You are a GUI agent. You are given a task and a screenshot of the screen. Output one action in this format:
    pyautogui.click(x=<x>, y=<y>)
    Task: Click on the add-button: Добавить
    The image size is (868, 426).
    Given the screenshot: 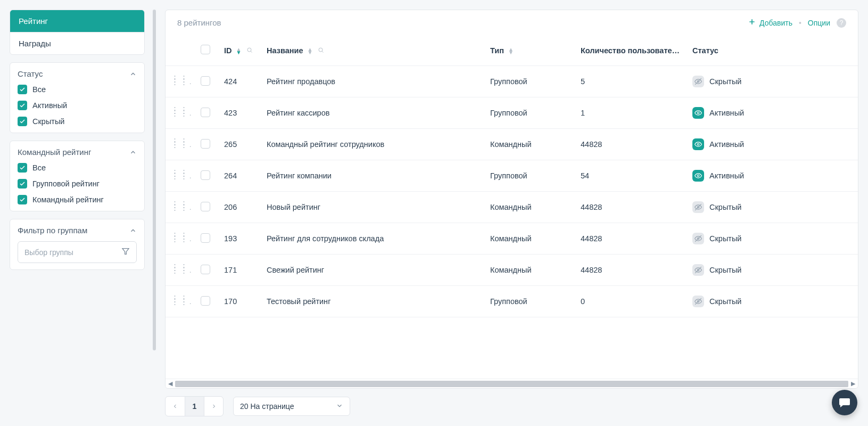 What is the action you would take?
    pyautogui.click(x=770, y=22)
    